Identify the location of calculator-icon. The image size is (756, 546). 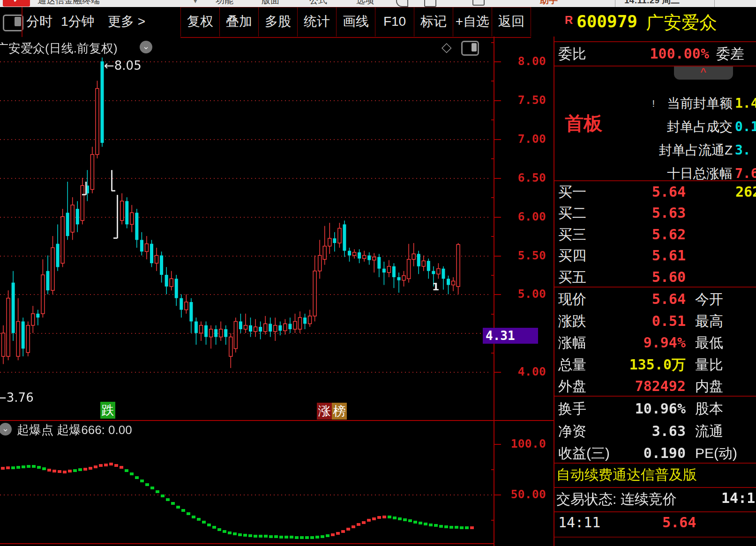
(430, 4).